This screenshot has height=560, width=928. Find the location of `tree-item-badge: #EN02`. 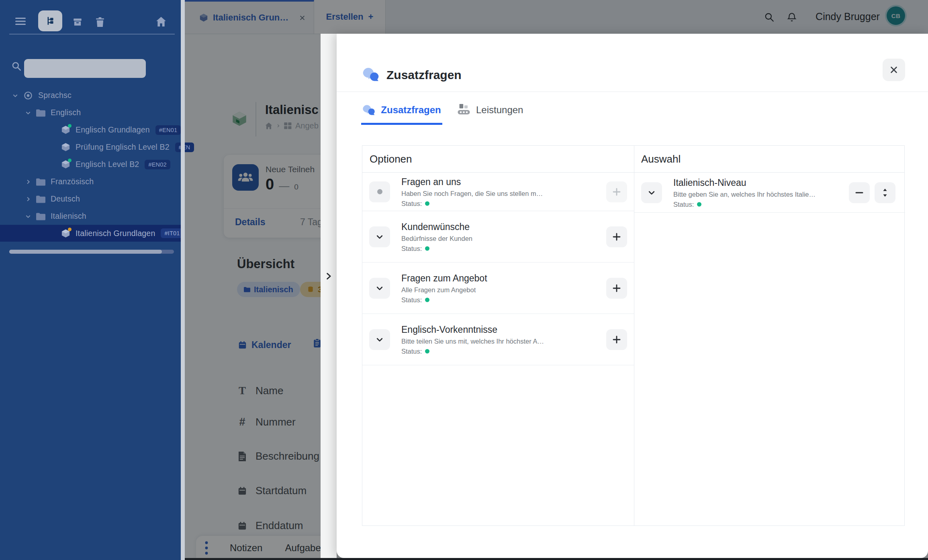

tree-item-badge: #EN02 is located at coordinates (157, 165).